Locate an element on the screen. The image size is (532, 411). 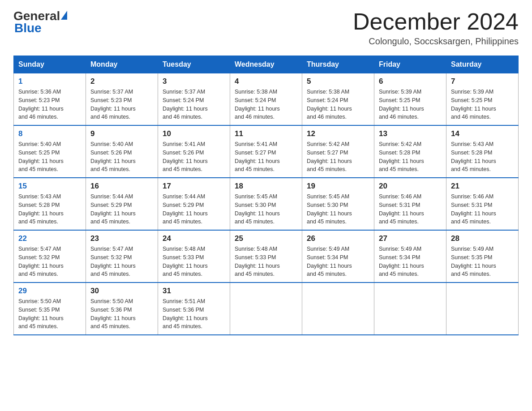
day-info: Sunrise: 5:45 AM Sunset: 5:30 PM Dayligh… is located at coordinates (266, 210).